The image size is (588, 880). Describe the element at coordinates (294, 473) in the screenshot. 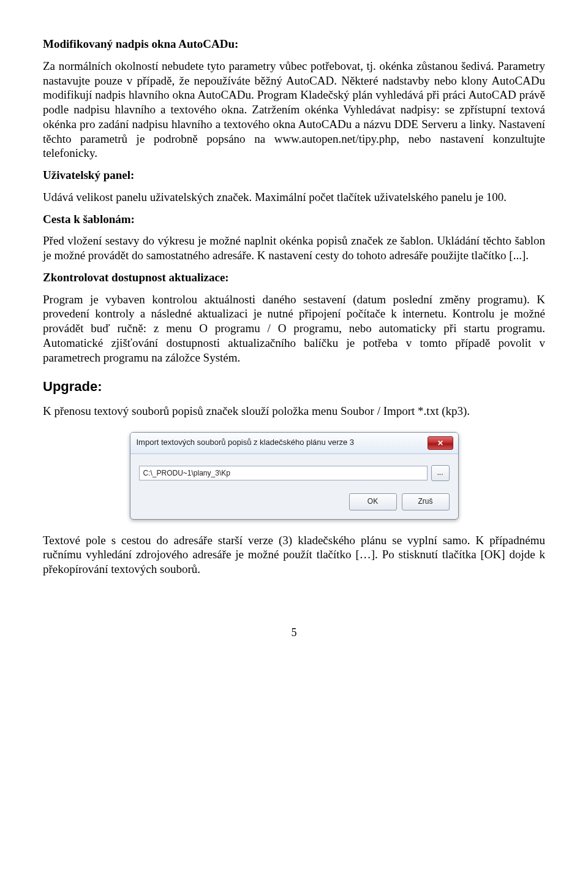

I see `path-row: ...` at that location.